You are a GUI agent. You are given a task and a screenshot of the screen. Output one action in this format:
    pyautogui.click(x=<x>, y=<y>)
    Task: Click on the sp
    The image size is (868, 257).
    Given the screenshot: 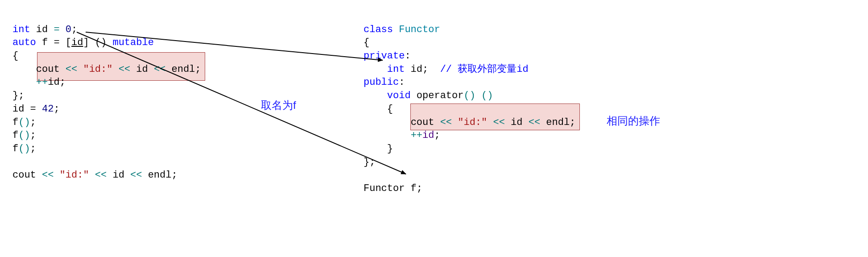 What is the action you would take?
    pyautogui.click(x=478, y=95)
    